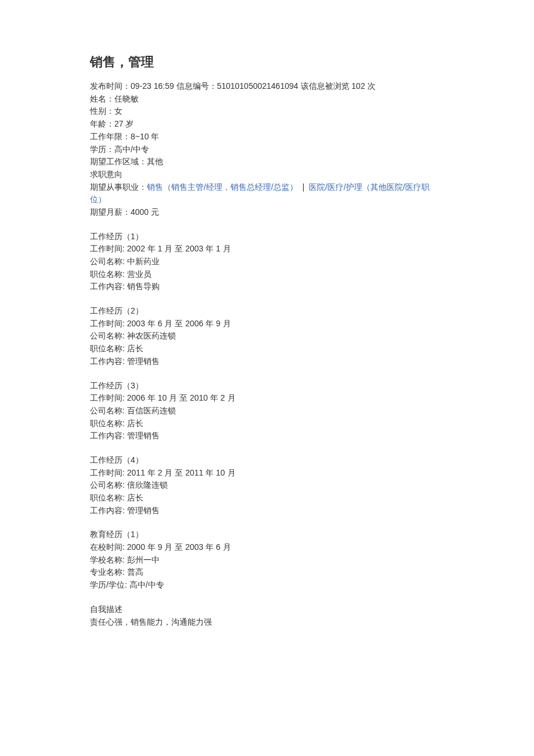 This screenshot has width=534, height=756. I want to click on work-header: 工作经历（1）, so click(267, 237).